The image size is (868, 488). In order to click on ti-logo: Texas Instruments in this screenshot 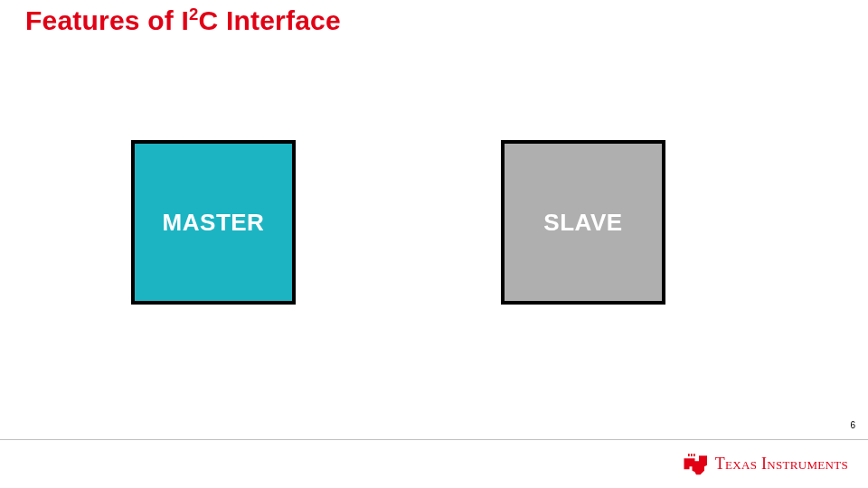, I will do `click(765, 465)`.